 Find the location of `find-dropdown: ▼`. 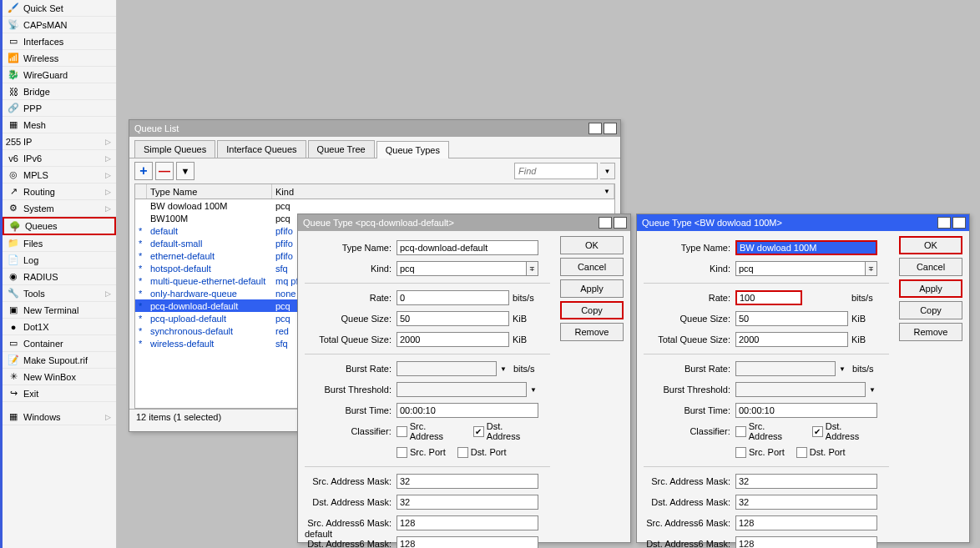

find-dropdown: ▼ is located at coordinates (608, 171).